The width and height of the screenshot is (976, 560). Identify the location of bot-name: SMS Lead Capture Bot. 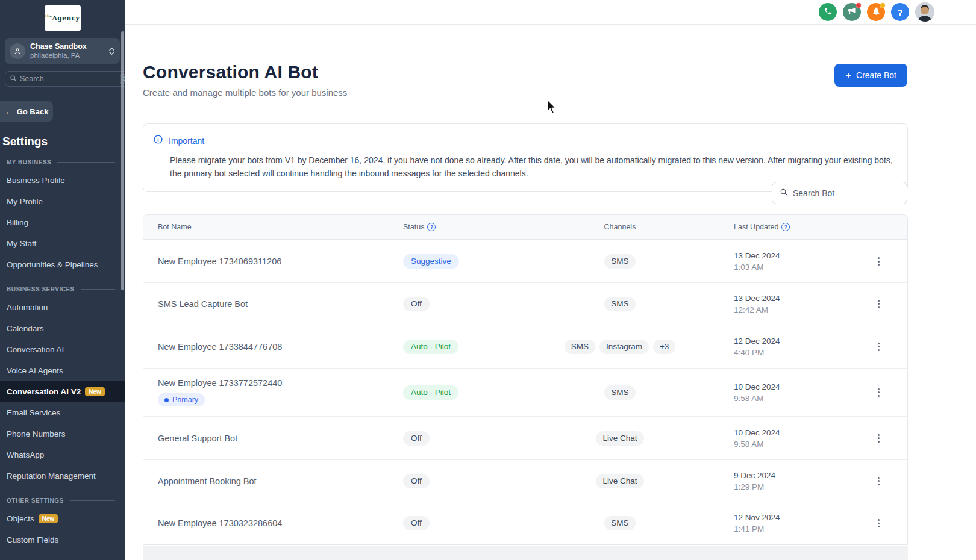
(274, 304).